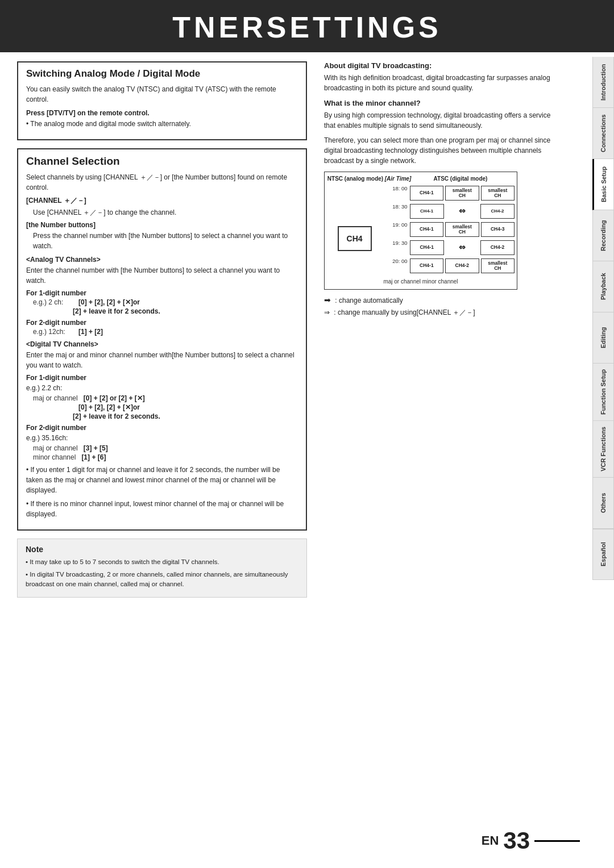 This screenshot has height=868, width=614. Describe the element at coordinates (603, 392) in the screenshot. I see `sidebar-tab-function-setup: Function Setup` at that location.